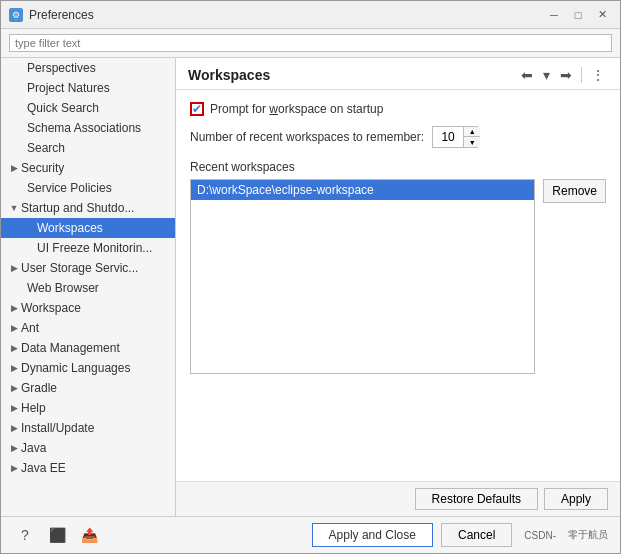  I want to click on panel-header: Workspaces ⬅ ▾ ➡ ⋮, so click(398, 74).